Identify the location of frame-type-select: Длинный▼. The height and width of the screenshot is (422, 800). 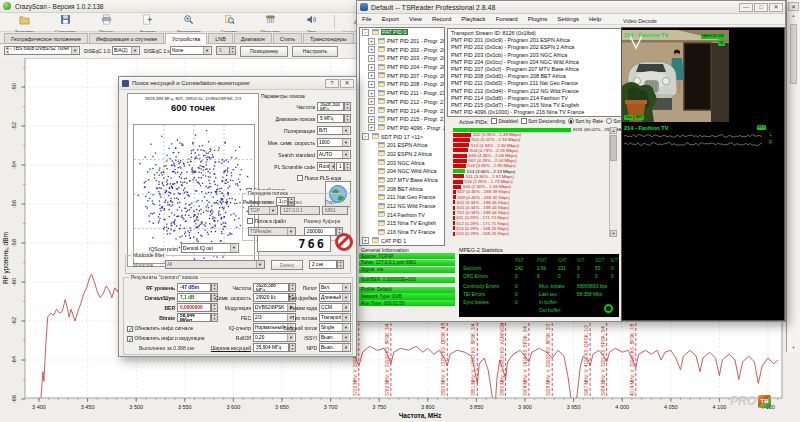
(335, 298).